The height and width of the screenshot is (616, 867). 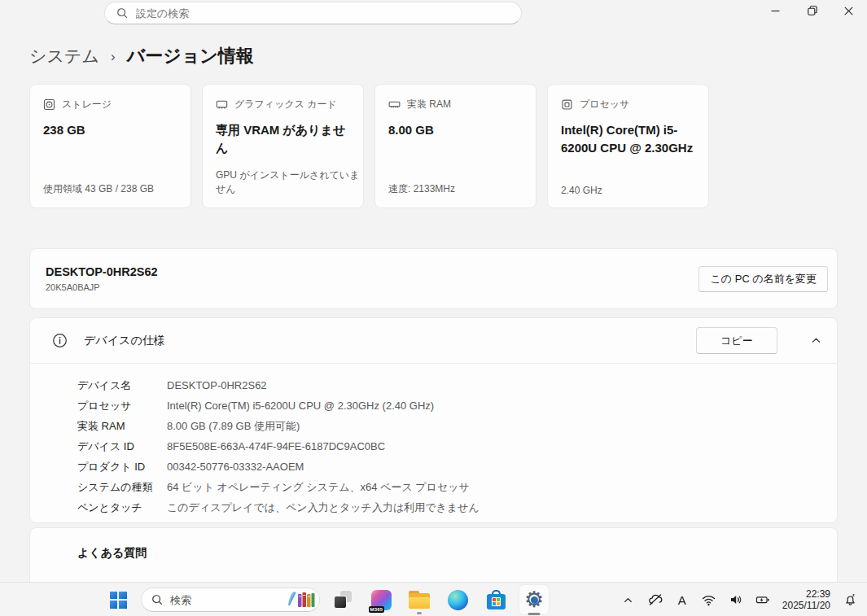 What do you see at coordinates (382, 341) in the screenshot?
I see `device-specs-title: デバイスの仕様` at bounding box center [382, 341].